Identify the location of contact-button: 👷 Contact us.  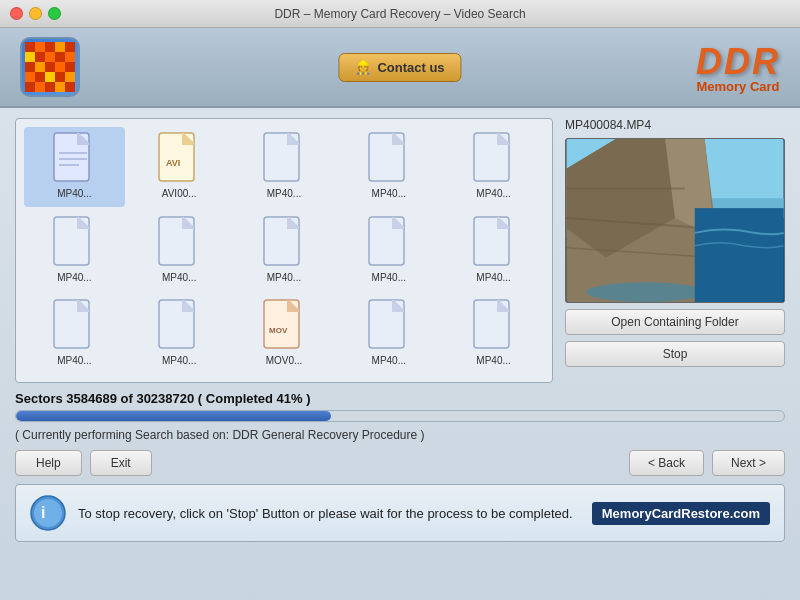
(400, 68).